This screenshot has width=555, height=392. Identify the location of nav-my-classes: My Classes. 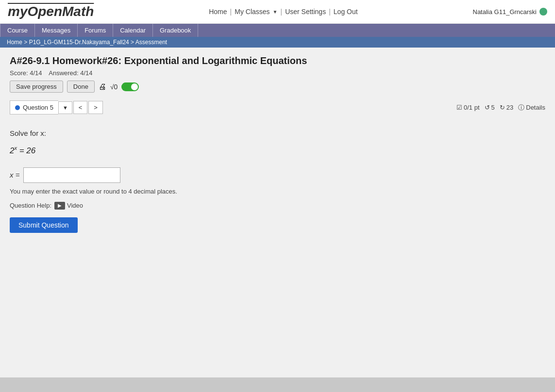
(252, 12).